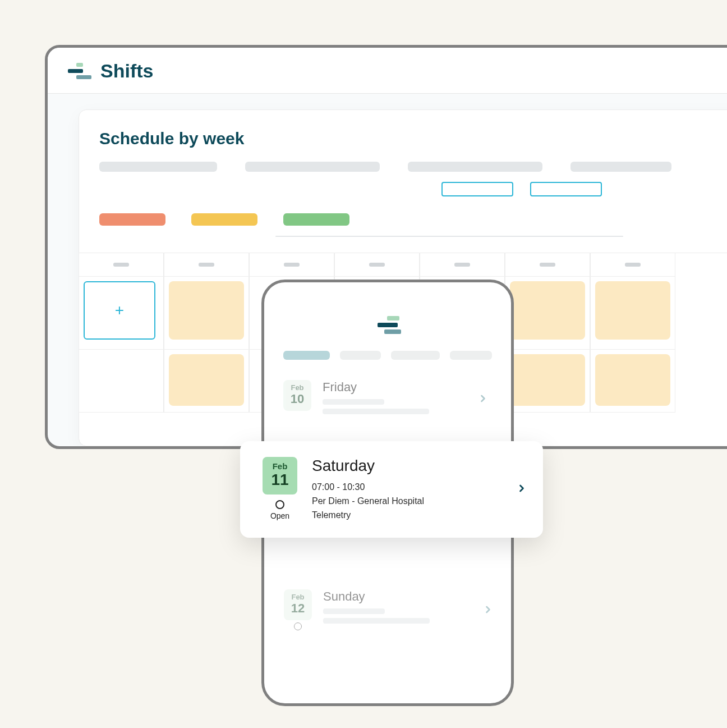 This screenshot has height=728, width=727. Describe the element at coordinates (394, 399) in the screenshot. I see `day-content: Friday` at that location.